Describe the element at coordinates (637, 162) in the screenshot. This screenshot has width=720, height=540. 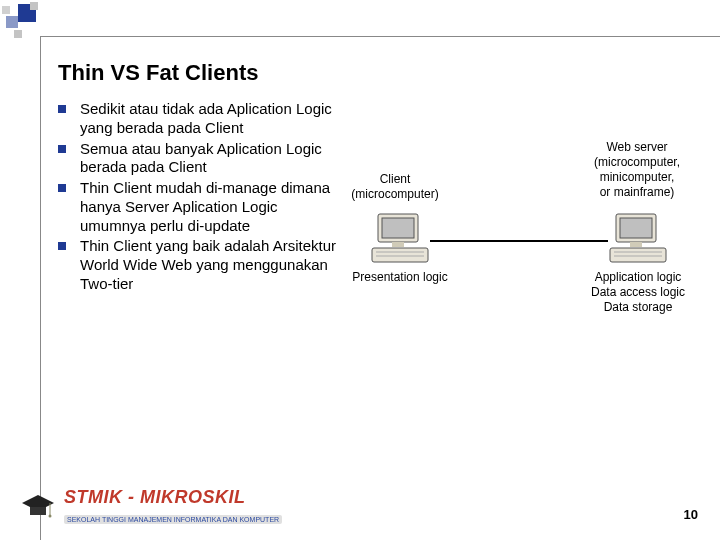
I see `server-sub1: (microcomputer,` at that location.